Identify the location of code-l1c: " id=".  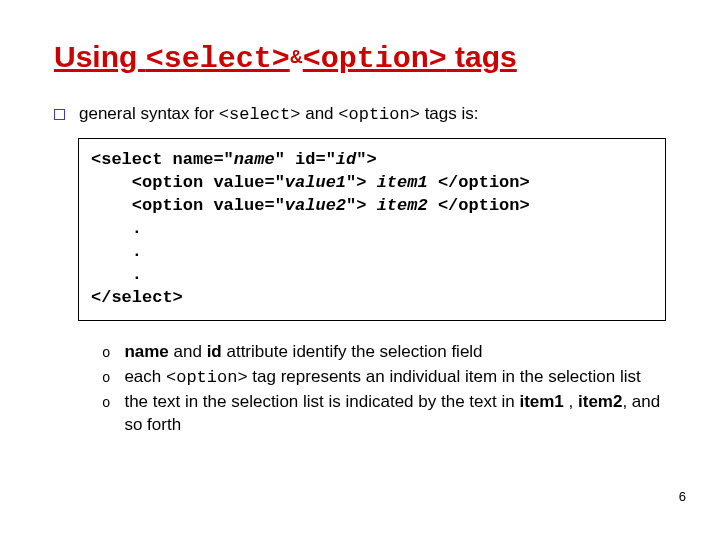
(306, 160).